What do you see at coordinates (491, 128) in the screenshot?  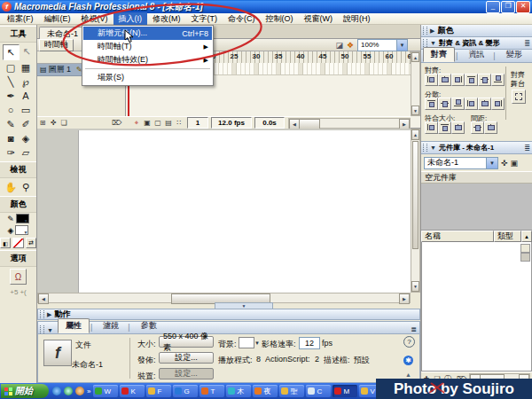 I see `space-2-button` at bounding box center [491, 128].